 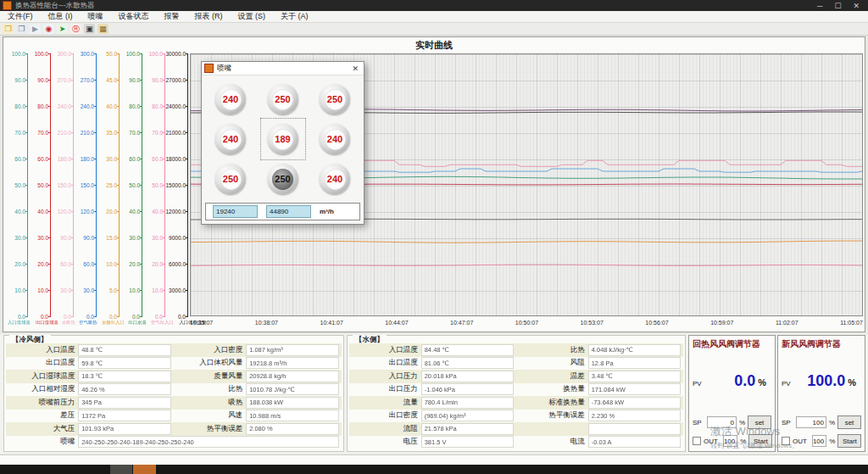 I want to click on sp-row: SP0%set, so click(x=732, y=422).